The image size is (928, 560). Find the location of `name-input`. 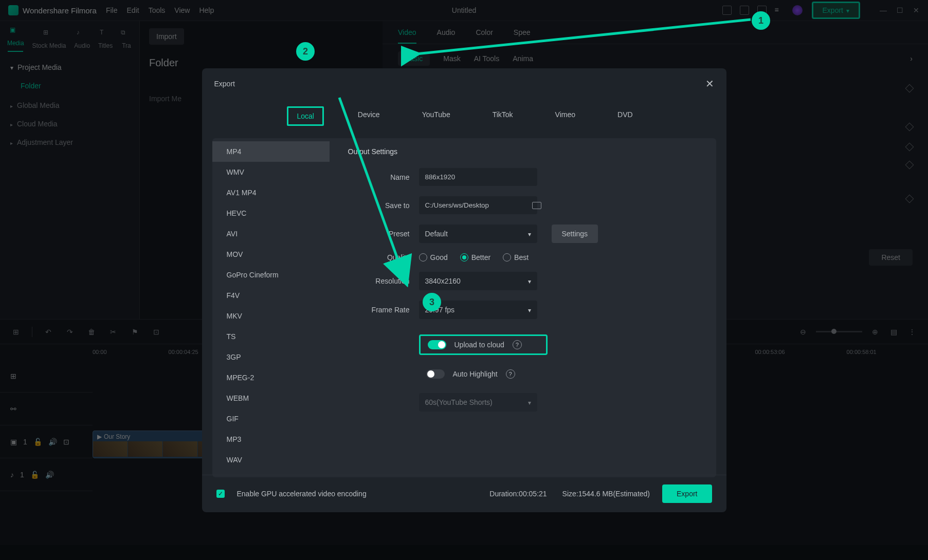

name-input is located at coordinates (478, 177).